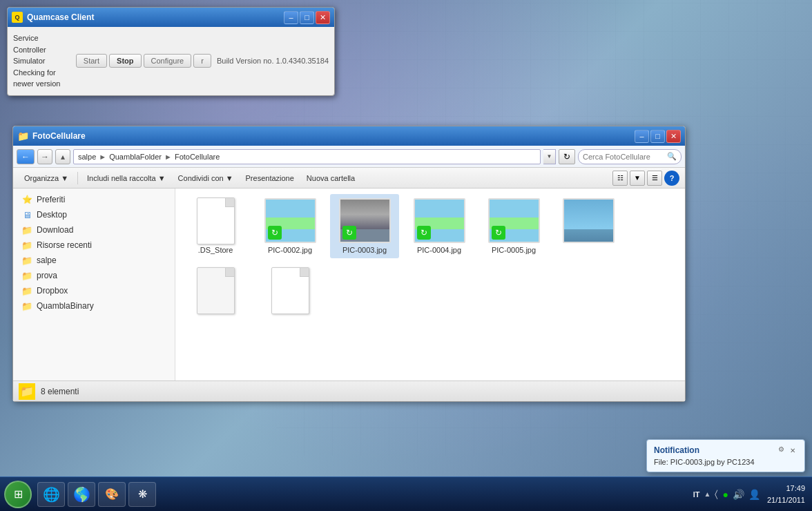  What do you see at coordinates (550, 157) in the screenshot?
I see `address-dropdown: ▼` at bounding box center [550, 157].